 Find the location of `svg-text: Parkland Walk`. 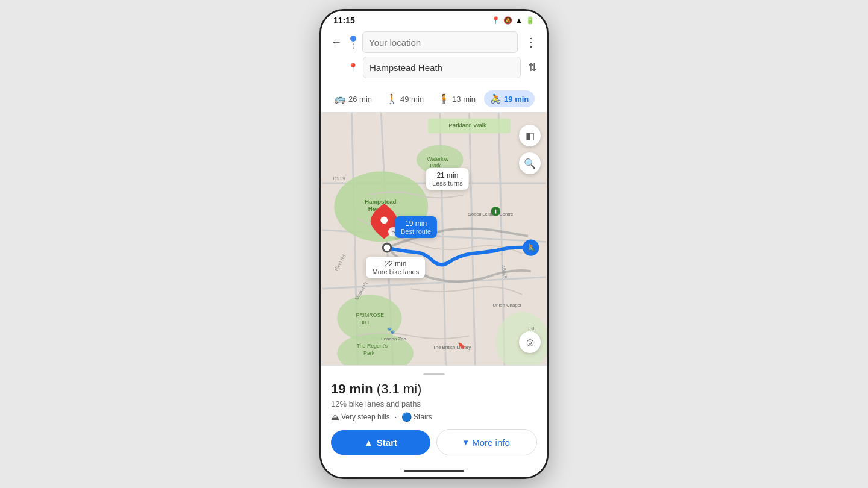

svg-text: Parkland Walk is located at coordinates (468, 125).